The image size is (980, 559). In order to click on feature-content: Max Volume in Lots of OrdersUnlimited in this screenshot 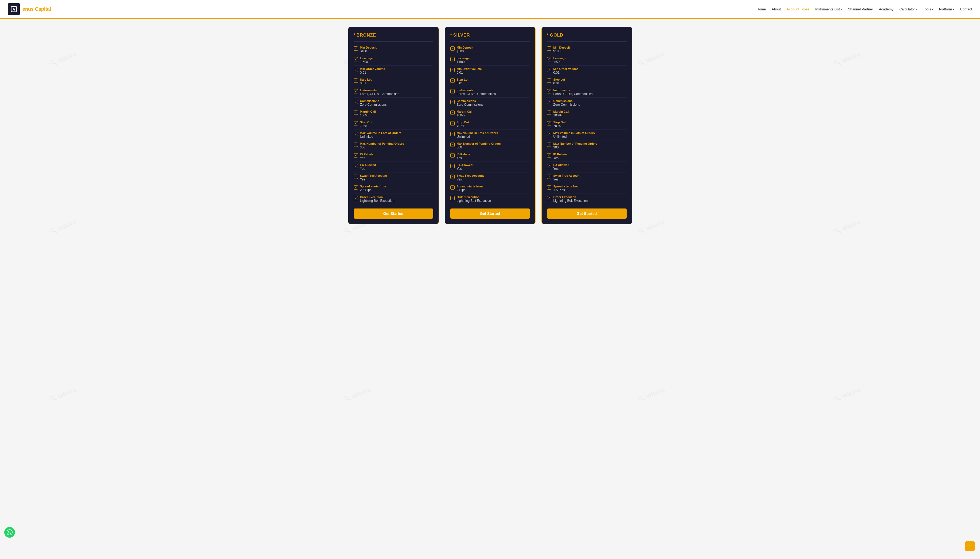, I will do `click(477, 135)`.